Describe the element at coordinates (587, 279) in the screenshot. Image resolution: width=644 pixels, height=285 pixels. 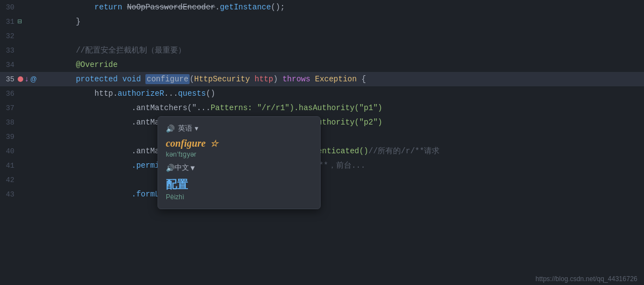
I see `csdn-url: https://blog.csdn.net/qq_44316726` at that location.